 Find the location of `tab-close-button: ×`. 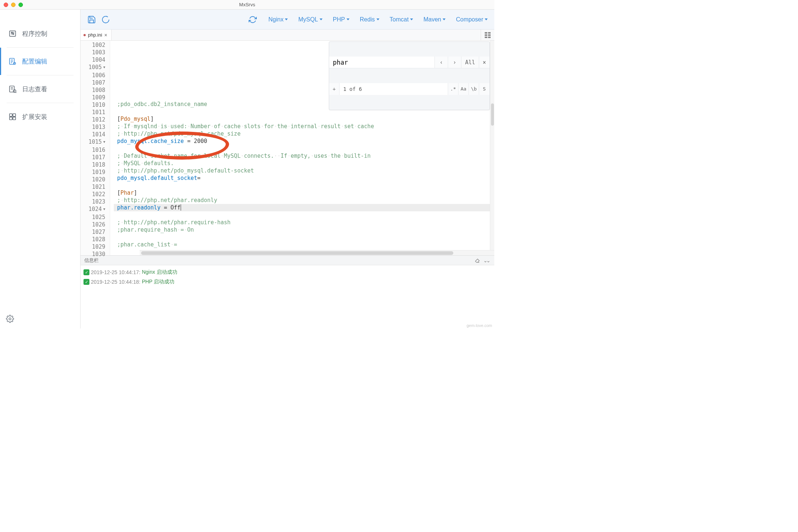

tab-close-button: × is located at coordinates (106, 35).